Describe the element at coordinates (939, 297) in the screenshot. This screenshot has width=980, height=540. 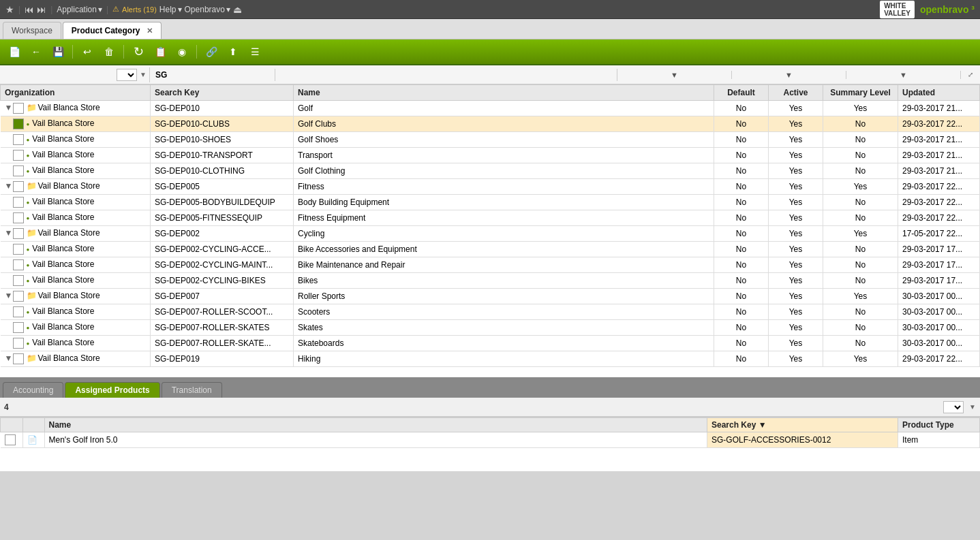
I see `cell-updated: 30-03-2017 00...` at that location.